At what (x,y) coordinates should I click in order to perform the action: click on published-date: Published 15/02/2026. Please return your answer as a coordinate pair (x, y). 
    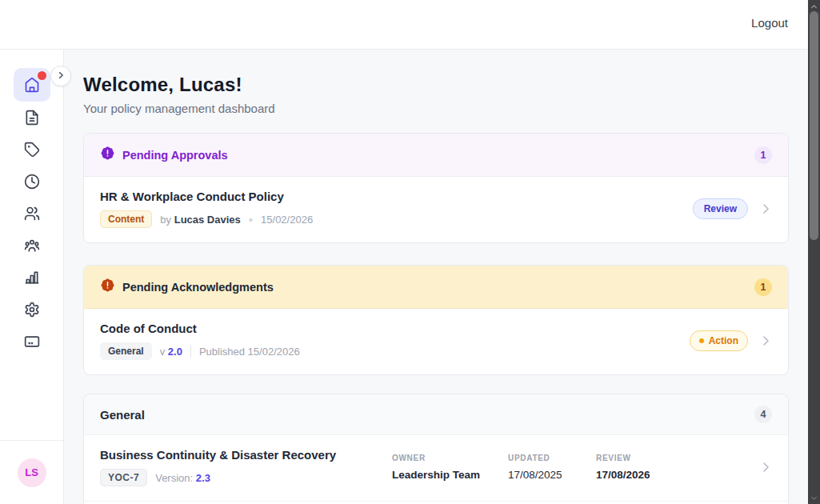
    Looking at the image, I should click on (250, 352).